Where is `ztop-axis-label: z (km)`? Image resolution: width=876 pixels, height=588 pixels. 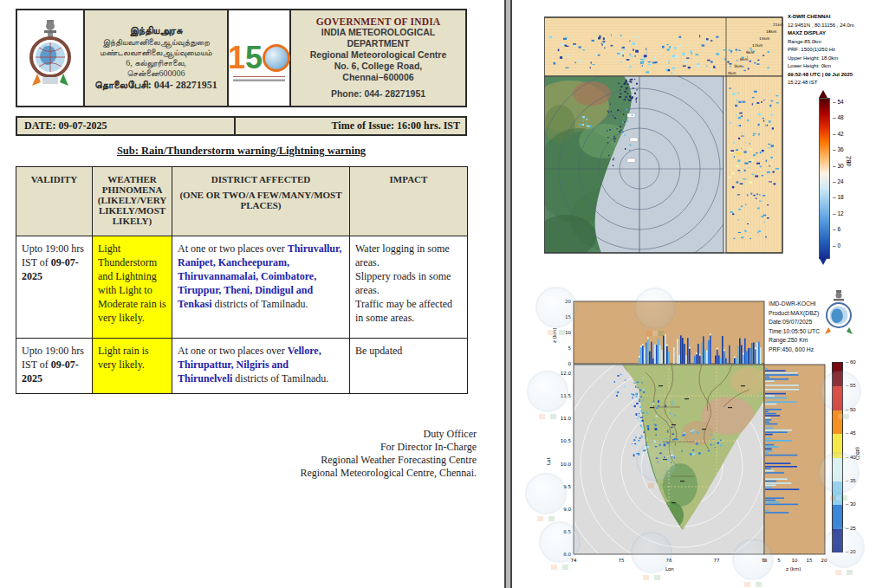 ztop-axis-label: z (km) is located at coordinates (555, 336).